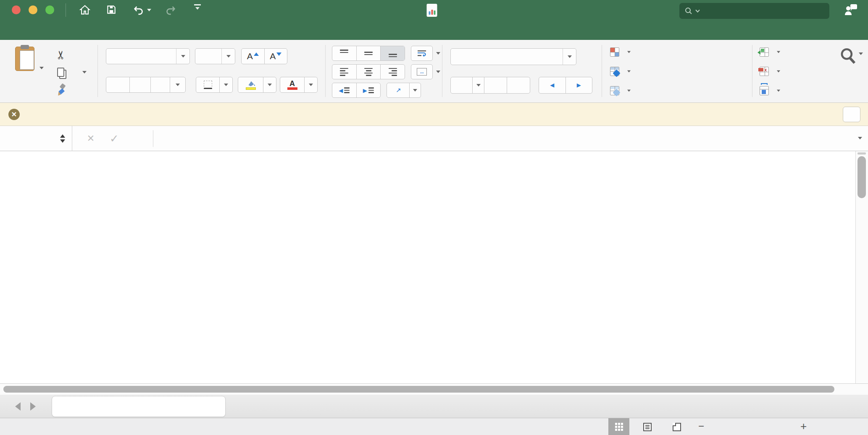 This screenshot has height=435, width=868. Describe the element at coordinates (852, 114) in the screenshot. I see `save-as-button` at that location.